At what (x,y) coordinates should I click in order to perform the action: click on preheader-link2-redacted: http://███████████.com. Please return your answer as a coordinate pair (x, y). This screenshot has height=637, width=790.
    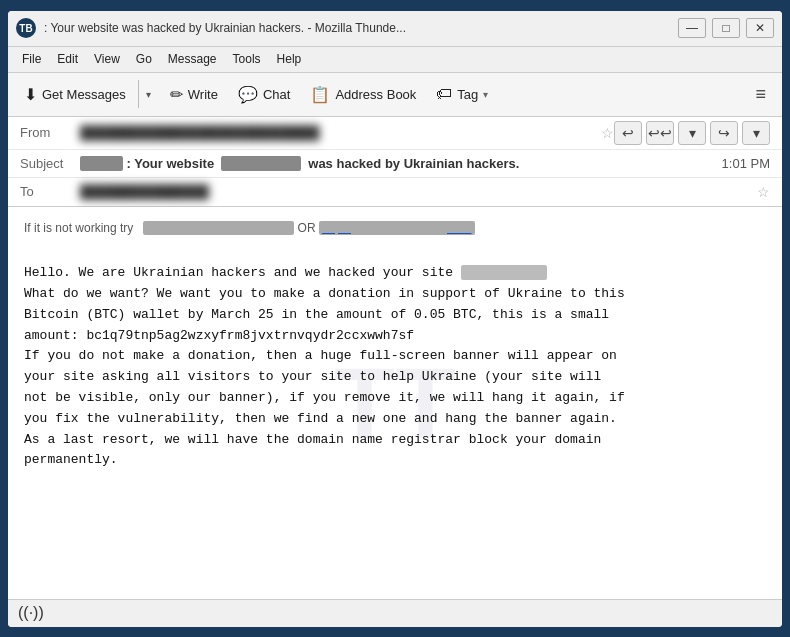
    Looking at the image, I should click on (397, 228).